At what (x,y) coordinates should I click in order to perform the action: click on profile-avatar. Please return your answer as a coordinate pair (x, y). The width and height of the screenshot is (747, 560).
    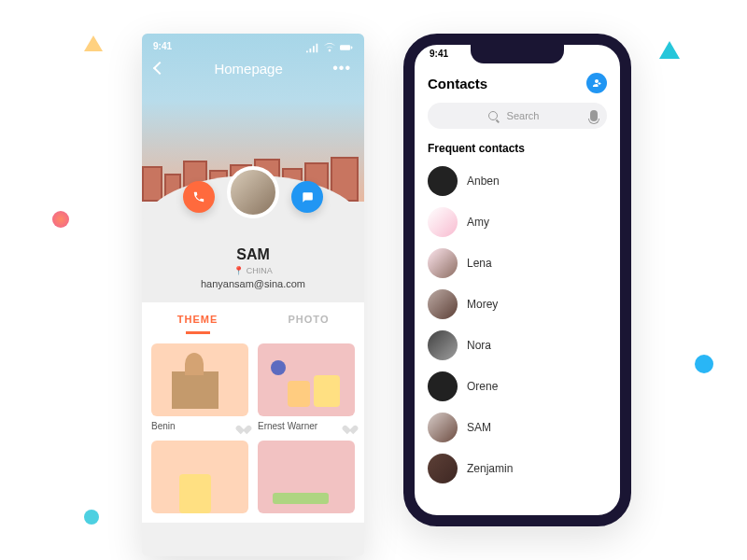
    Looking at the image, I should click on (253, 192).